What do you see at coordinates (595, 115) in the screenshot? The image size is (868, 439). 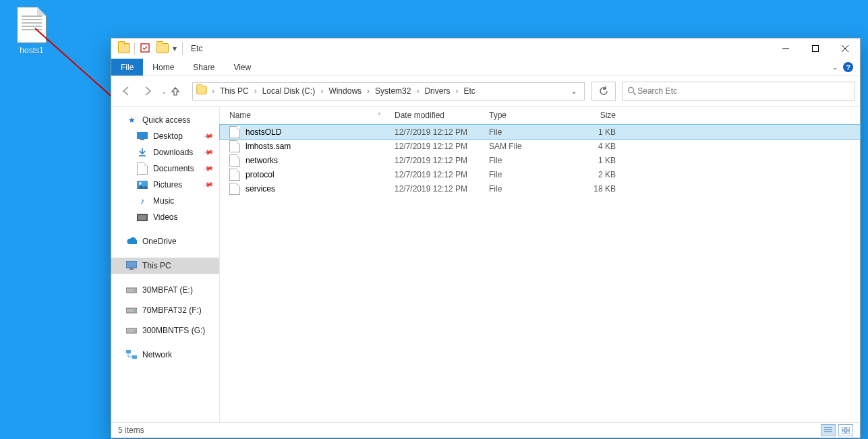 I see `column-size: Size` at bounding box center [595, 115].